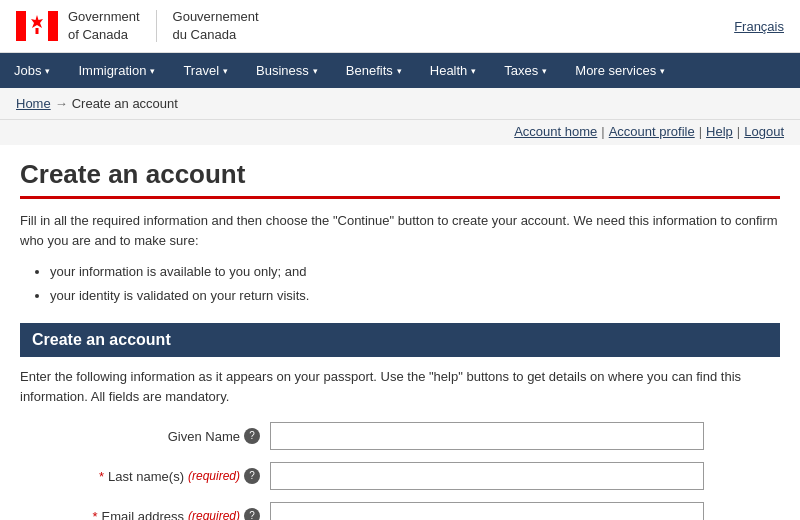 Image resolution: width=800 pixels, height=520 pixels. What do you see at coordinates (252, 514) in the screenshot?
I see `email-help-icon: ?` at bounding box center [252, 514].